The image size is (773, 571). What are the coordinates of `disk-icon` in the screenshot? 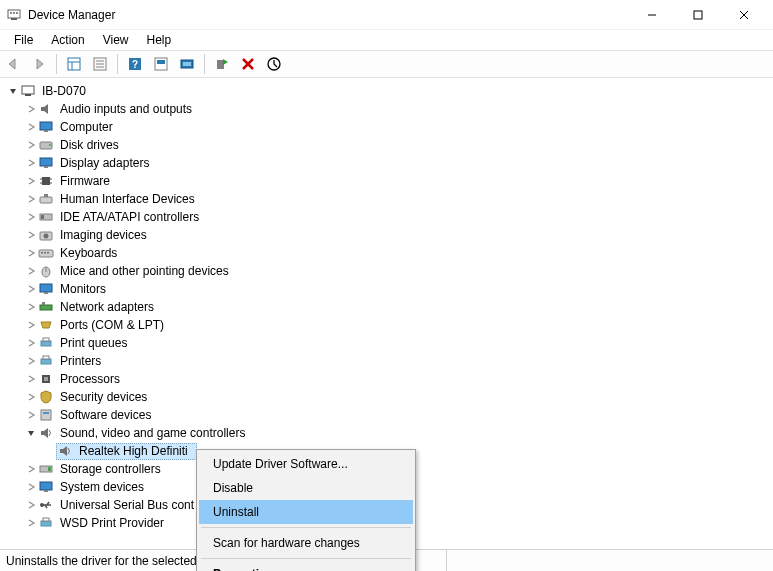 It's located at (46, 145).